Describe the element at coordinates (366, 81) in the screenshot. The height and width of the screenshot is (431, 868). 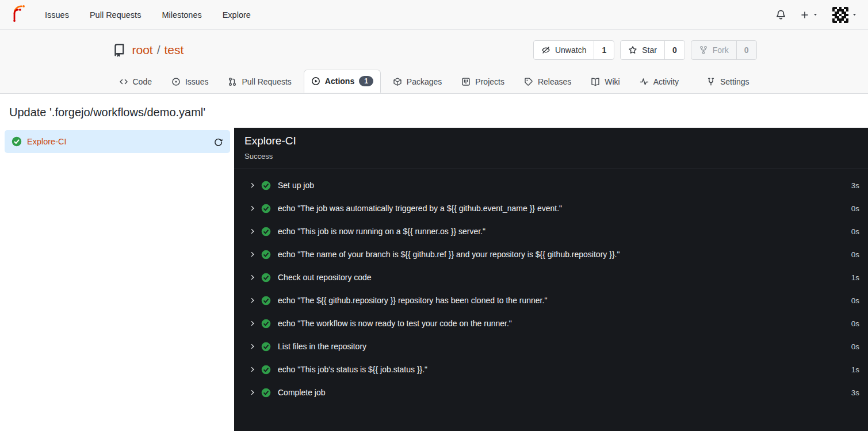
I see `actions-count-badge: 1` at that location.